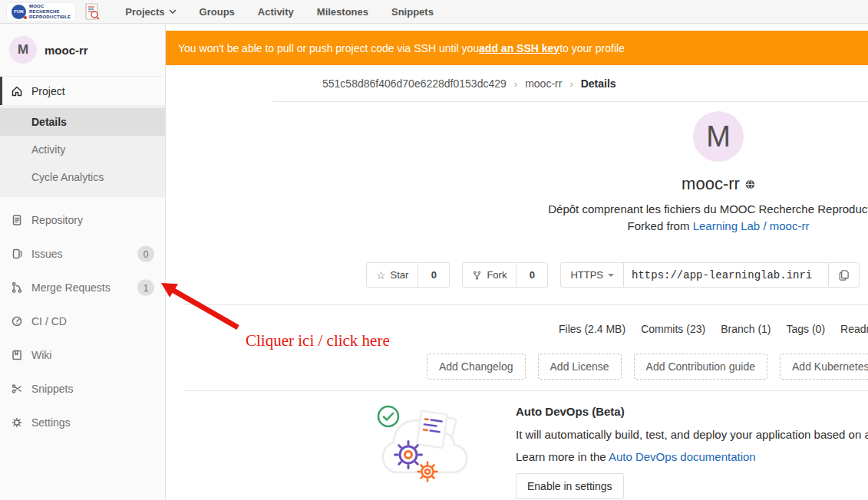 The image size is (868, 500). I want to click on sidebar-item-settings: Settings, so click(83, 423).